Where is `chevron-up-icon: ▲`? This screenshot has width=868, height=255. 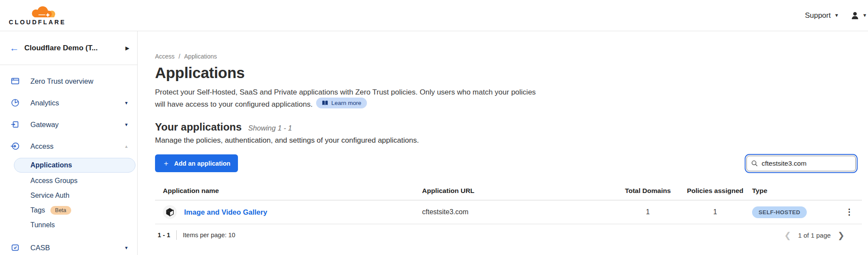 chevron-up-icon: ▲ is located at coordinates (126, 147).